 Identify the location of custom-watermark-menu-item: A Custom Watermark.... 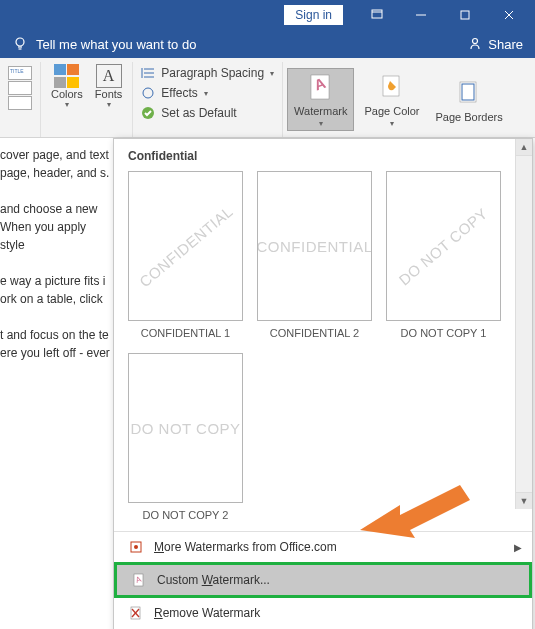
(323, 580).